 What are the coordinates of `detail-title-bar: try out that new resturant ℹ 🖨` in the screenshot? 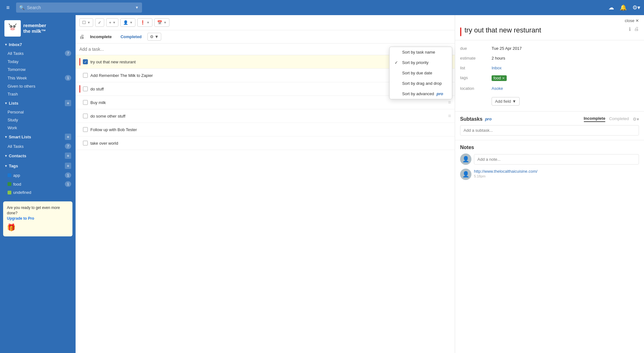 It's located at (550, 33).